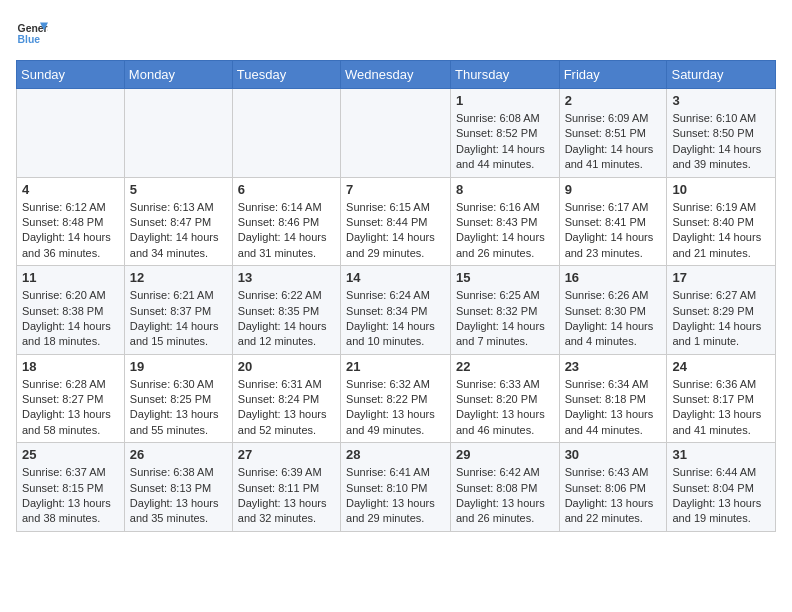  I want to click on day-number: 24, so click(721, 366).